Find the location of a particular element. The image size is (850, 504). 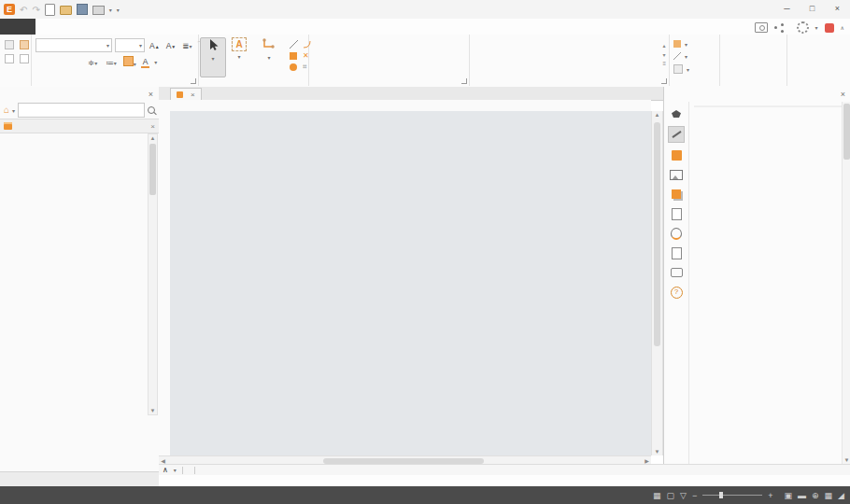

format-painter-icon is located at coordinates (24, 45).